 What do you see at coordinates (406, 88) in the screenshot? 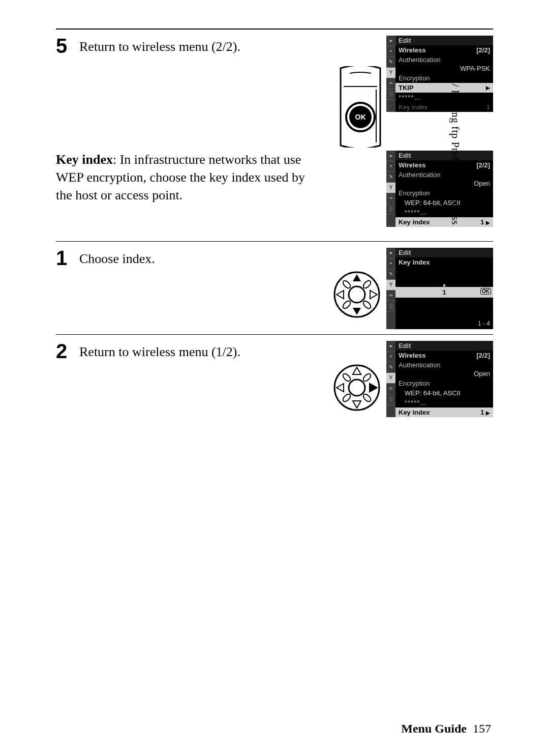
I see `enc-value: TKIP` at bounding box center [406, 88].